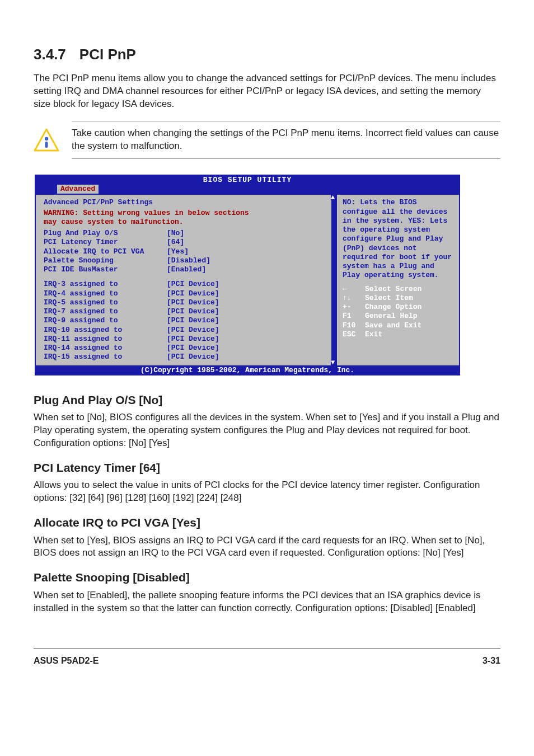 This screenshot has height=756, width=534. Describe the element at coordinates (185, 339) in the screenshot. I see `irq-row: IRQ-11 assigned to[PCI Device]` at that location.